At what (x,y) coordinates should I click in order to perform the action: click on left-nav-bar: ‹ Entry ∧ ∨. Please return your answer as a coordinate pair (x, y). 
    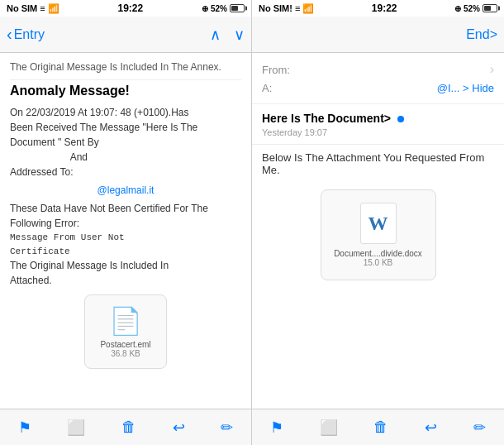
    Looking at the image, I should click on (126, 35).